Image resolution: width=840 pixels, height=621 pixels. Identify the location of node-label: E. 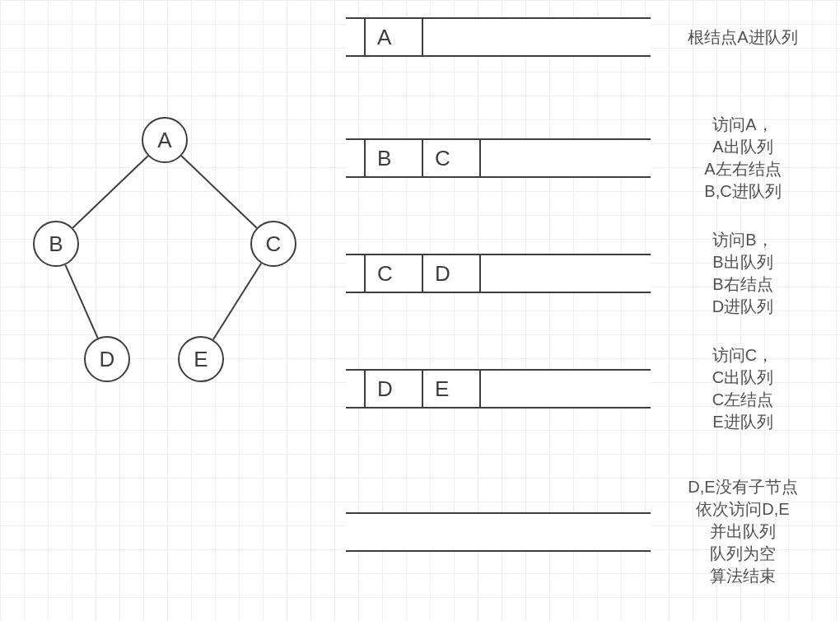
(201, 359).